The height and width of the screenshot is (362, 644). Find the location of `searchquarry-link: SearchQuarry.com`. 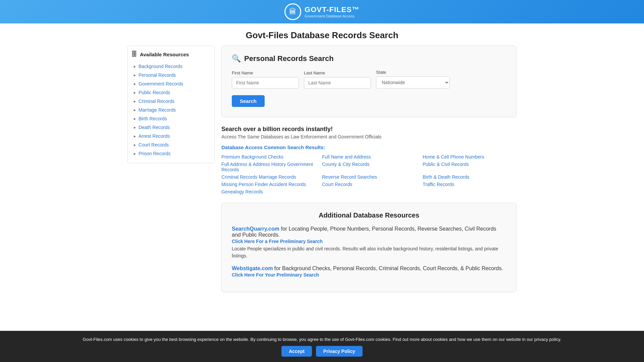

searchquarry-link: SearchQuarry.com is located at coordinates (256, 229).